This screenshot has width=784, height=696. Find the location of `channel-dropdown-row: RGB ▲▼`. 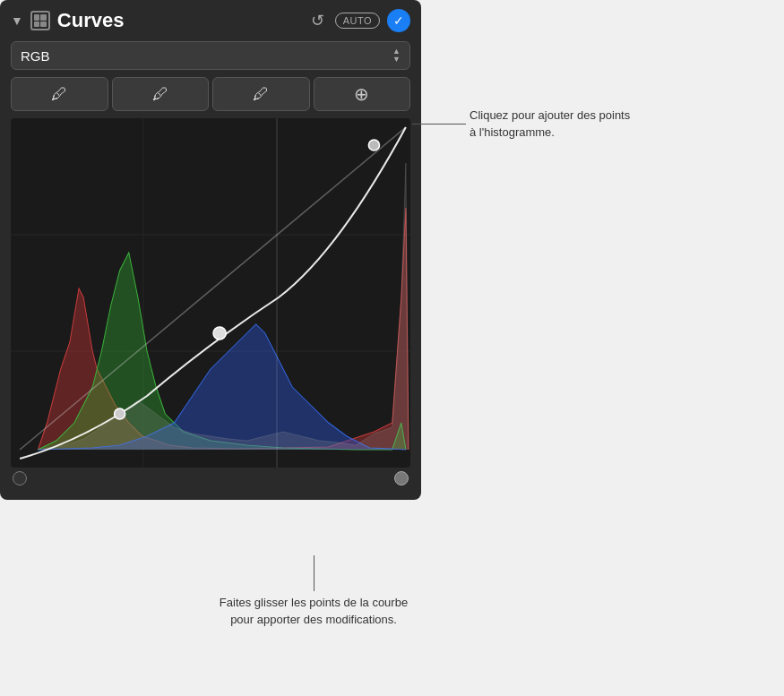

channel-dropdown-row: RGB ▲▼ is located at coordinates (211, 56).